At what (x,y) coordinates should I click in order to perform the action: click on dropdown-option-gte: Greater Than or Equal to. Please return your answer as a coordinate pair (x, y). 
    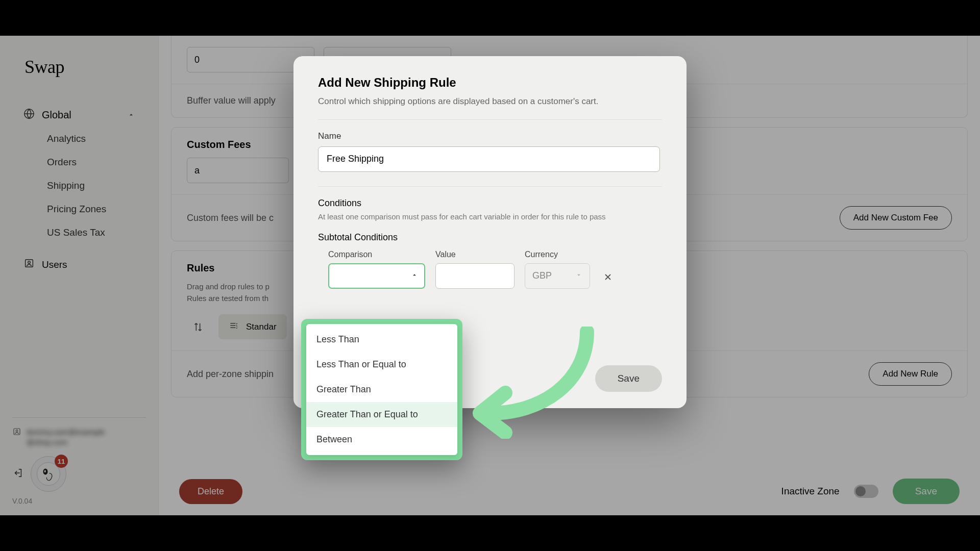
    Looking at the image, I should click on (382, 414).